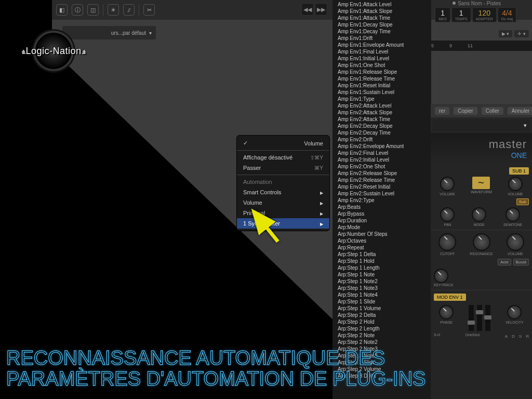  Describe the element at coordinates (382, 79) in the screenshot. I see `parameter-item: Amp Env1:Release Time` at that location.